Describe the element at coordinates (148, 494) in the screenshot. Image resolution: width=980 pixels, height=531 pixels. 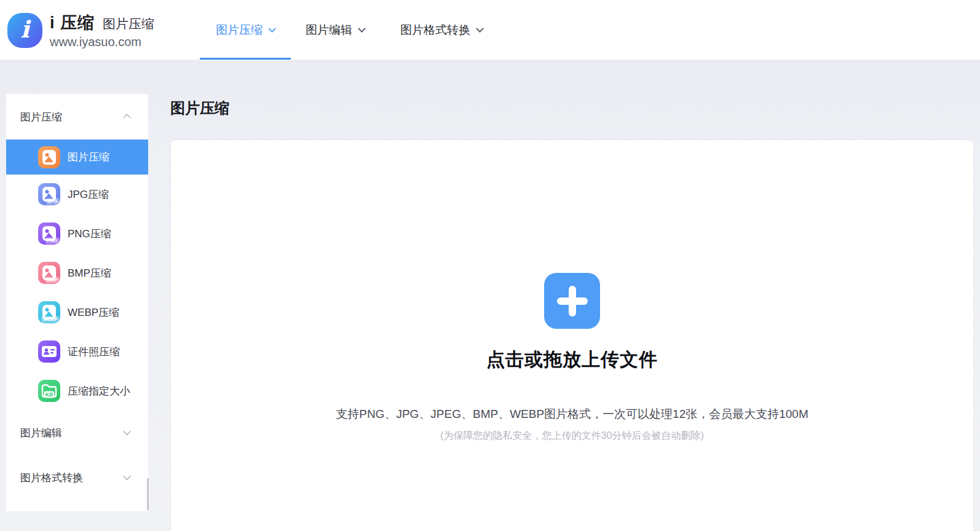
I see `sidebar-scrollbar-thumb` at that location.